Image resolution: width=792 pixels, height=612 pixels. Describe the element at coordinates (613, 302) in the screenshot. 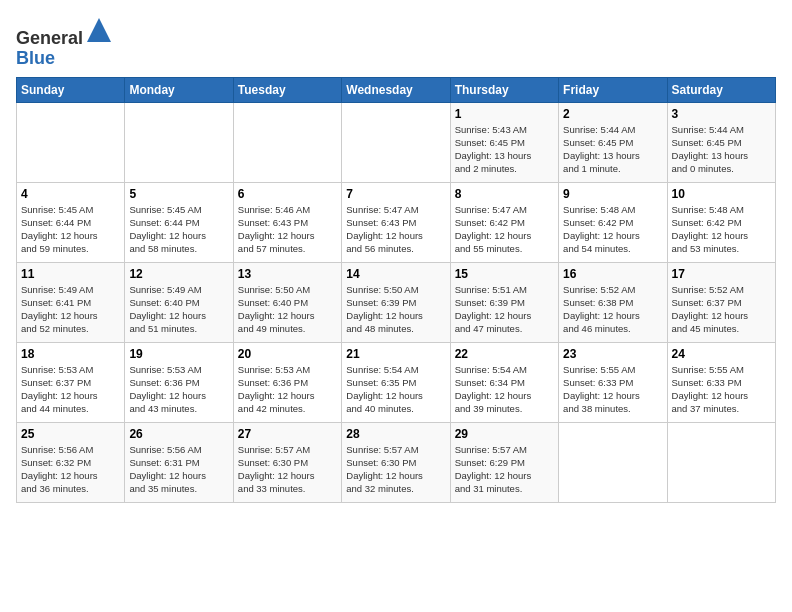

I see `day-cell: 16Sunrise: 5:52 AM Sunset: 6:38 PM Dayli…` at that location.